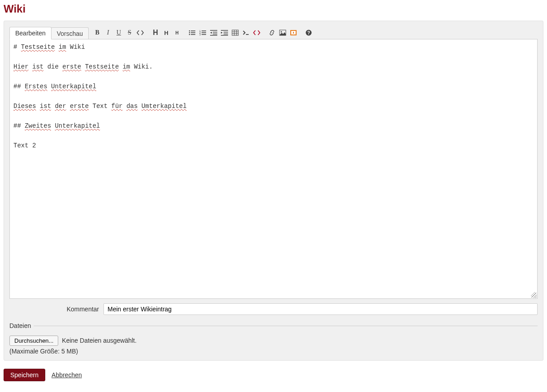 This screenshot has width=547, height=392. What do you see at coordinates (155, 33) in the screenshot?
I see `heading1-button: H` at bounding box center [155, 33].